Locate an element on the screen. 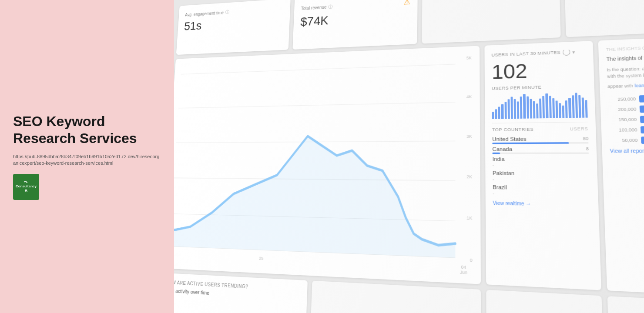 The width and height of the screenshot is (644, 313). realtime-card: USERS IN LAST 30 MINUTES ▾ 102 USERS PER… is located at coordinates (543, 166).